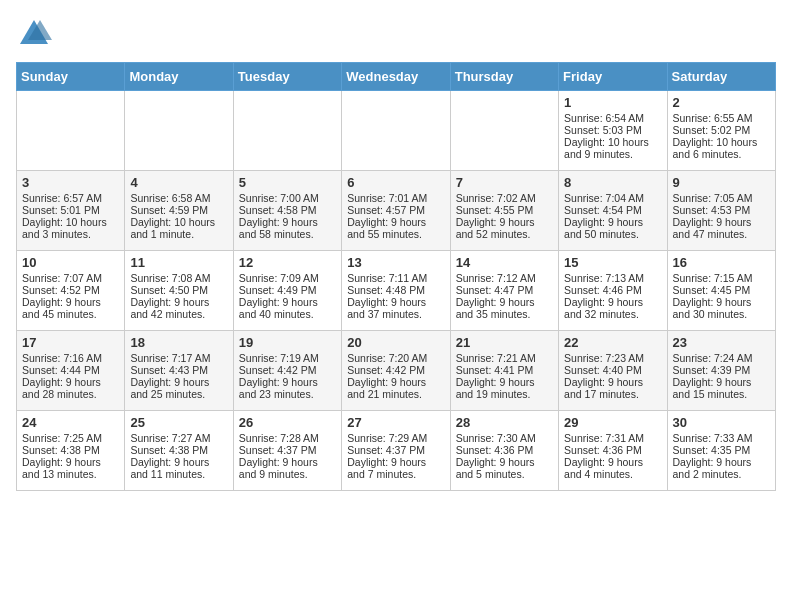  What do you see at coordinates (70, 450) in the screenshot?
I see `day-info: Sunset: 4:38 PM` at bounding box center [70, 450].